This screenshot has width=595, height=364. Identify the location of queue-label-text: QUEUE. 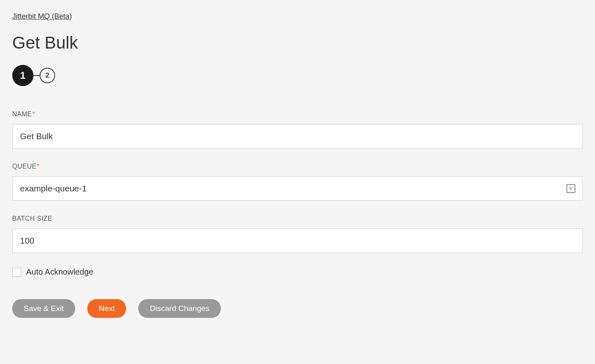
(24, 166).